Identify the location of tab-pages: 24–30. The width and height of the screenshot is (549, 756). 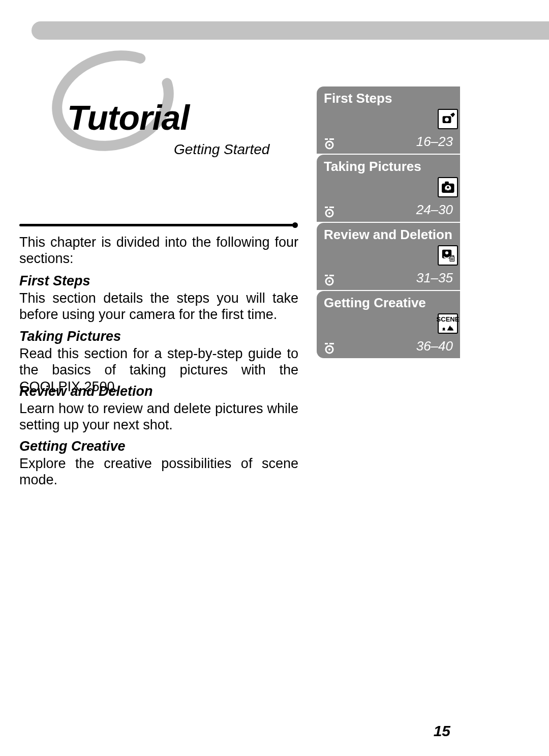
(435, 210).